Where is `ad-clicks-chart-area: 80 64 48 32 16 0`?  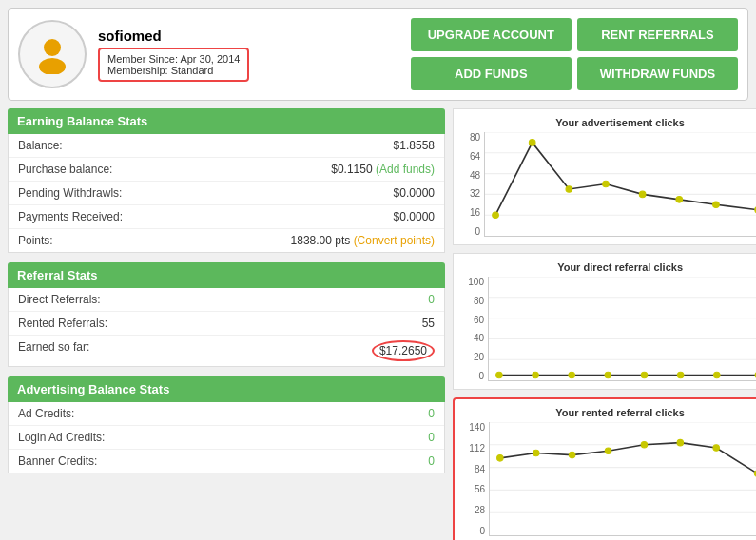 ad-clicks-chart-area: 80 64 48 32 16 0 is located at coordinates (609, 184).